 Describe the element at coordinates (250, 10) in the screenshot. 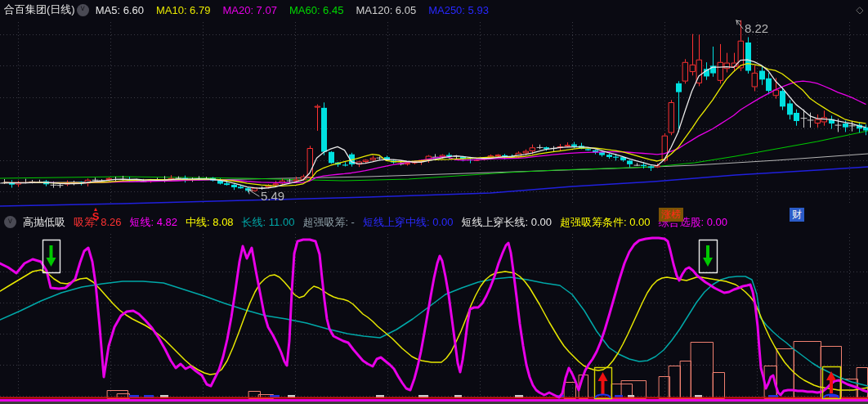

I see `ma-value-2: MA20: 7.07` at that location.